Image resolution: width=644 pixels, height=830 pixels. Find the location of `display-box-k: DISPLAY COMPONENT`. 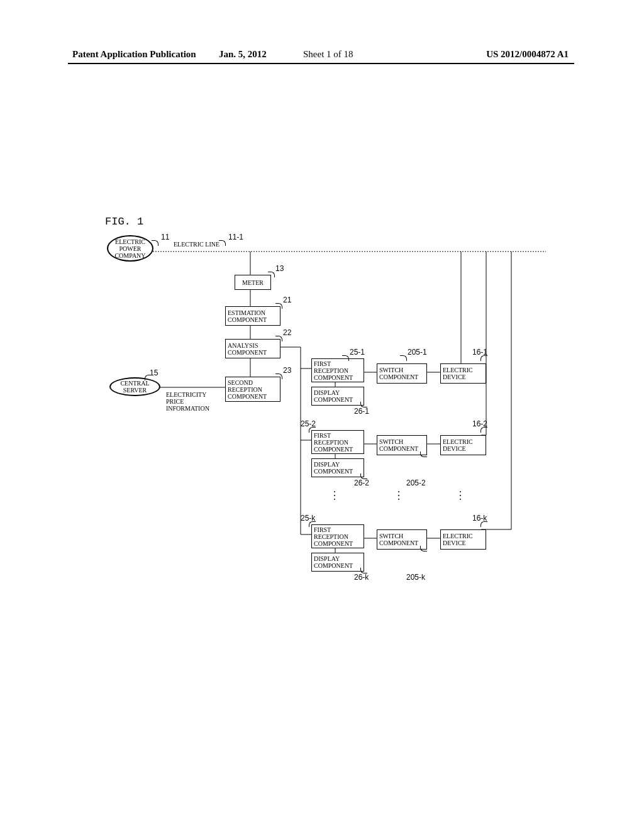

display-box-k: DISPLAY COMPONENT is located at coordinates (338, 562).